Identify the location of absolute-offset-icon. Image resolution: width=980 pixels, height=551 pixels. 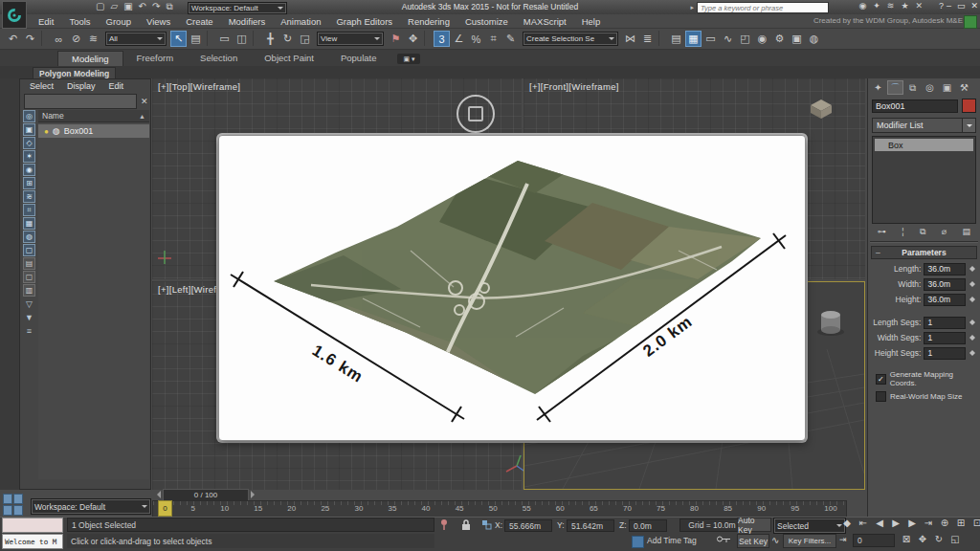
(487, 526).